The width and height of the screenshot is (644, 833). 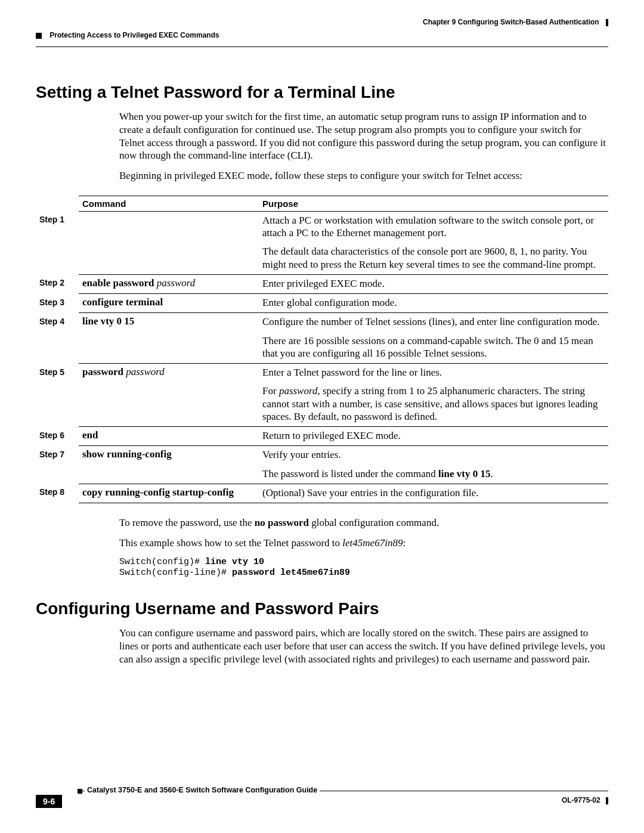 What do you see at coordinates (607, 23) in the screenshot?
I see `header-right-rule-icon` at bounding box center [607, 23].